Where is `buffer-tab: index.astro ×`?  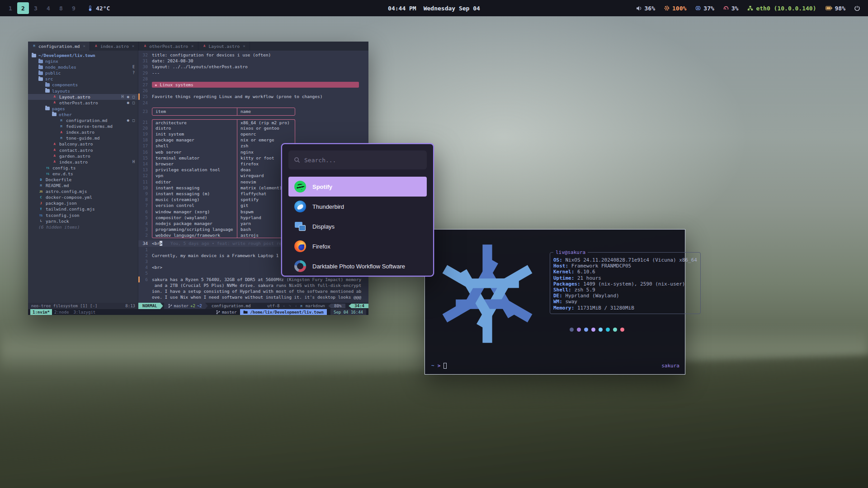
buffer-tab: index.astro × is located at coordinates (114, 46).